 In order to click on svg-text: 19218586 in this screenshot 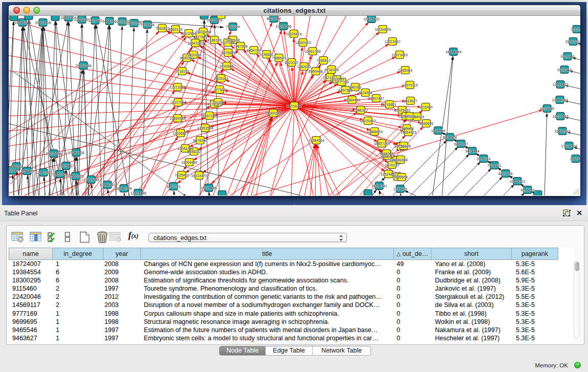, I will do `click(284, 27)`.